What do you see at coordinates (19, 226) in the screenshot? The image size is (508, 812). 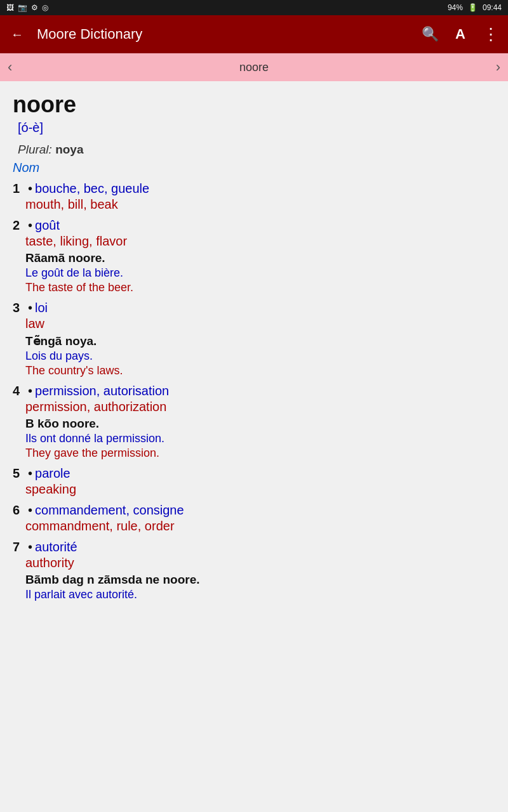 I see `def-2-number: 2` at bounding box center [19, 226].